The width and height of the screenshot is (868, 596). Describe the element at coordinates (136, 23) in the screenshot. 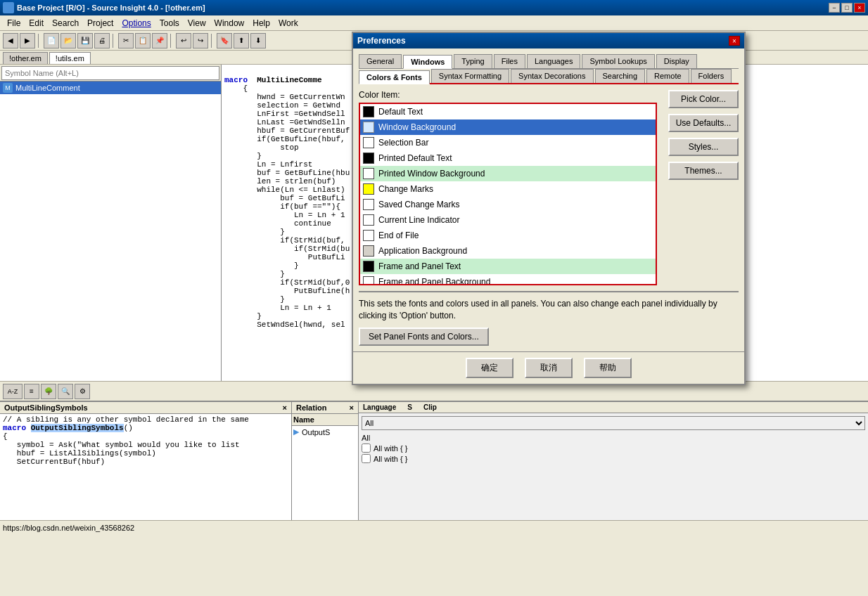

I see `menu-options: Options` at that location.